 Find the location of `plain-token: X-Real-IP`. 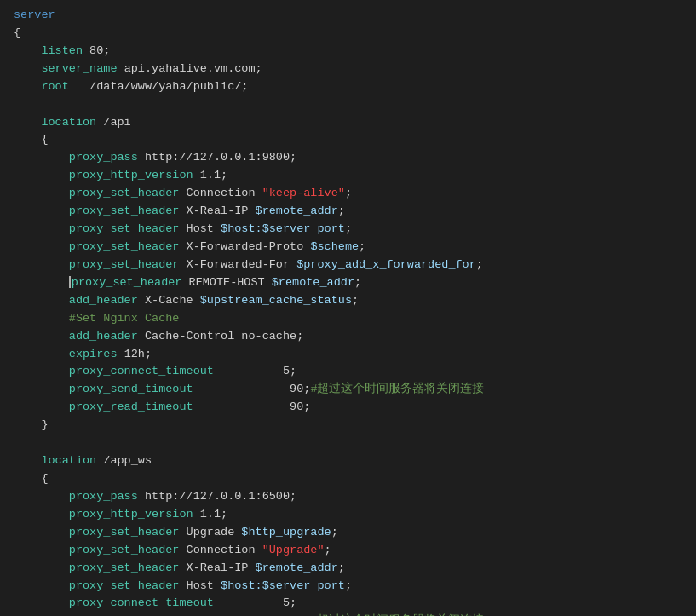

plain-token: X-Real-IP is located at coordinates (216, 567).